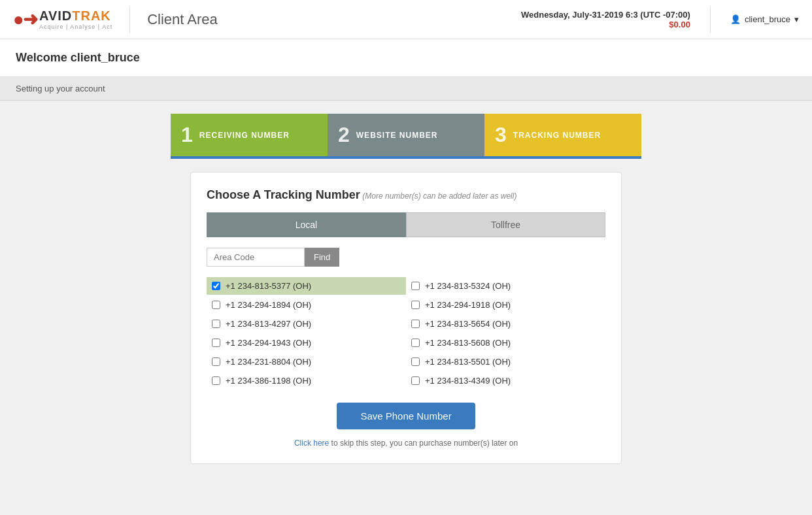  What do you see at coordinates (311, 443) in the screenshot?
I see `skip-link: Click here` at bounding box center [311, 443].